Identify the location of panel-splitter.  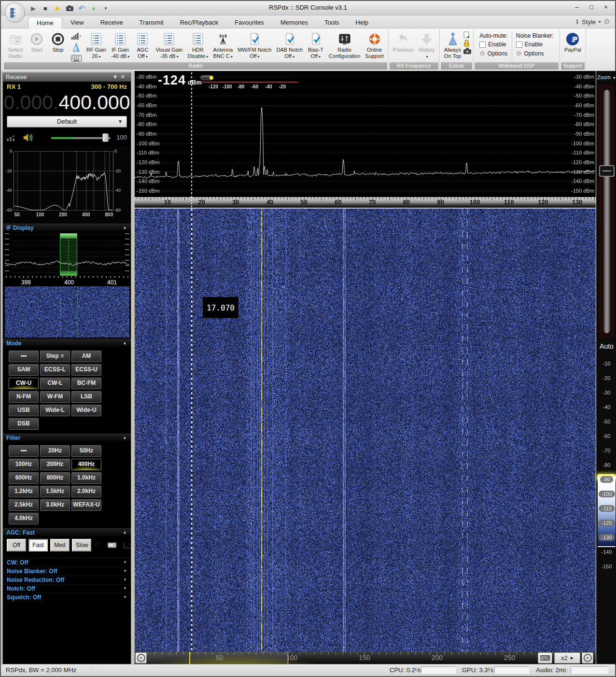
(133, 368).